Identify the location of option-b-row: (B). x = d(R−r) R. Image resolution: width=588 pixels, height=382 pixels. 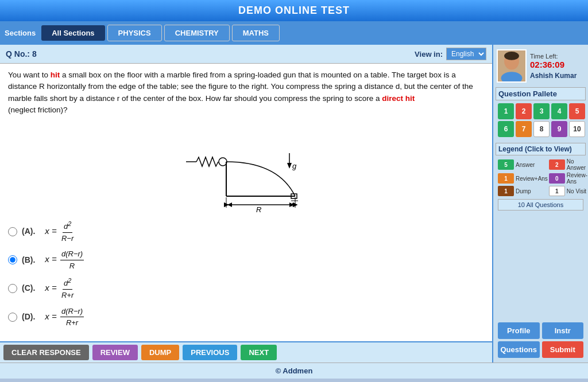
(246, 260).